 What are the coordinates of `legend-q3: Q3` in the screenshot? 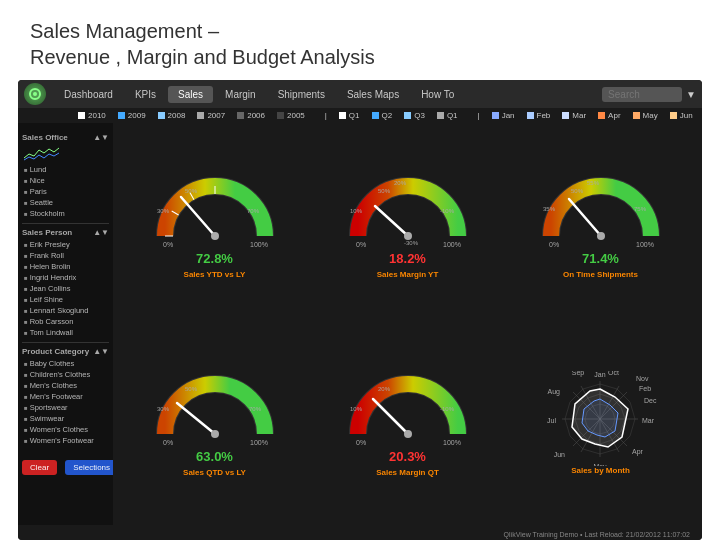 It's located at (414, 116).